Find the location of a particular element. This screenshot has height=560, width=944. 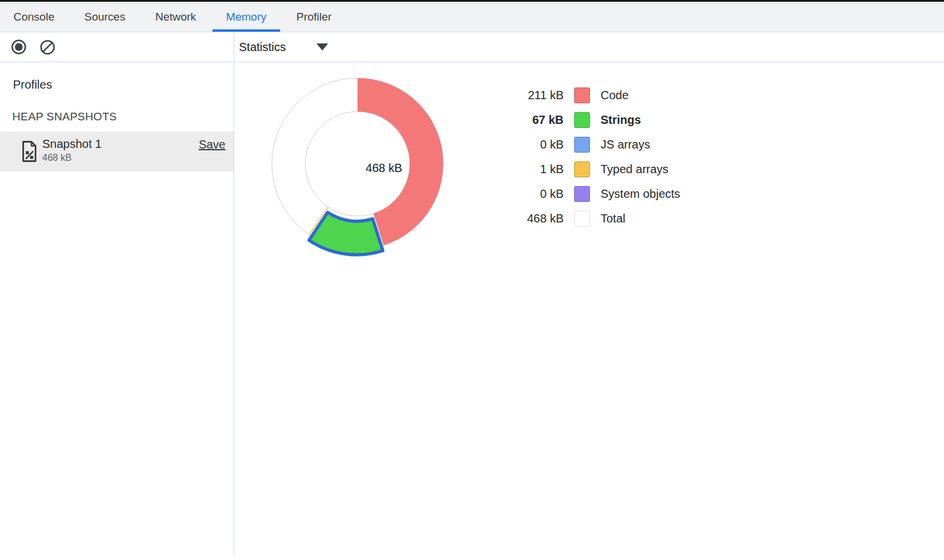

legend-row-typed-arrays: 1 kBTyped arrays is located at coordinates (593, 169).